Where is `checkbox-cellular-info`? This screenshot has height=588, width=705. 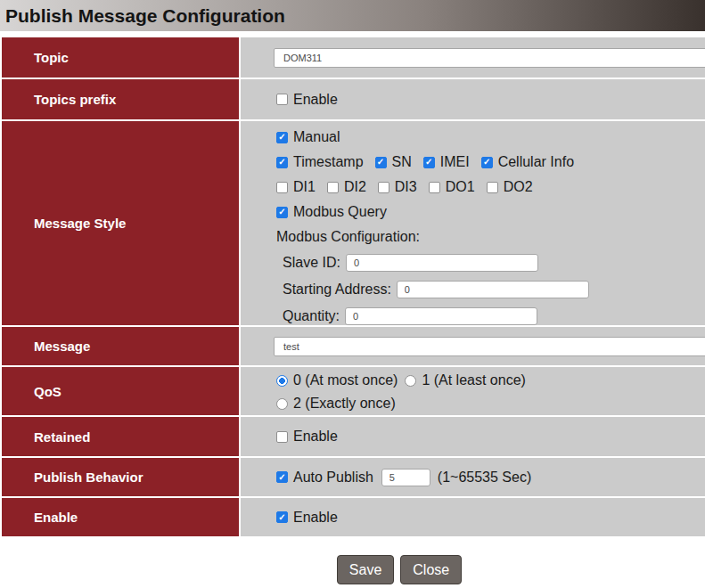 checkbox-cellular-info is located at coordinates (487, 162).